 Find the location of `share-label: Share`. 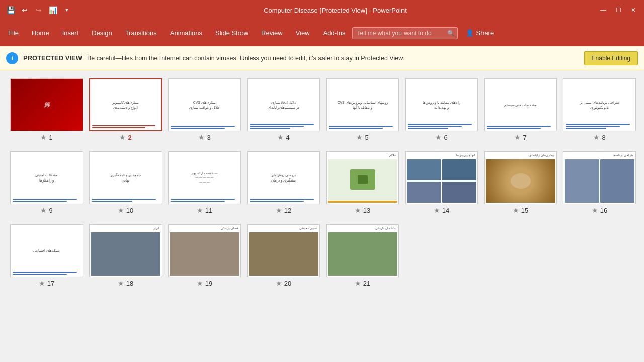

share-label: Share is located at coordinates (485, 33).